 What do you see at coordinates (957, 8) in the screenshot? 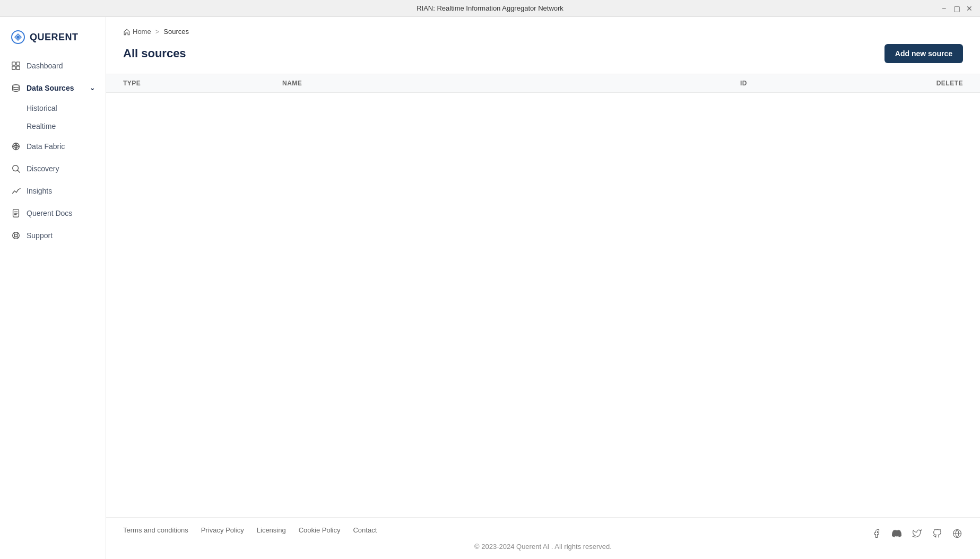
I see `restore-button: ▢` at bounding box center [957, 8].